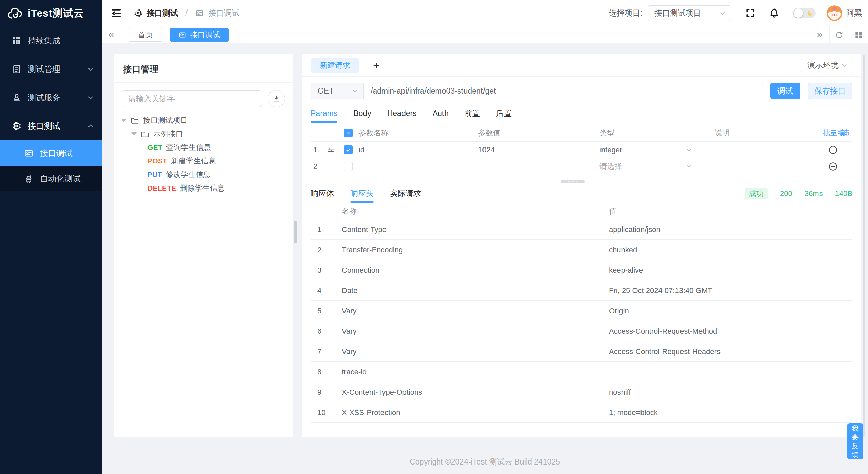 Image resolution: width=868 pixels, height=474 pixels. What do you see at coordinates (335, 65) in the screenshot?
I see `request-tab-new: 新建请求` at bounding box center [335, 65].